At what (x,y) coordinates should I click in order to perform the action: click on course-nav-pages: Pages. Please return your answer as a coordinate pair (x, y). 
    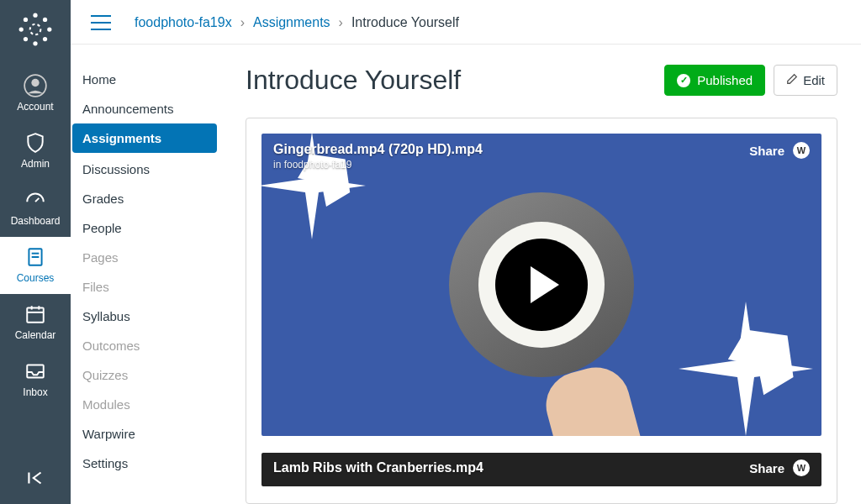
    Looking at the image, I should click on (146, 257).